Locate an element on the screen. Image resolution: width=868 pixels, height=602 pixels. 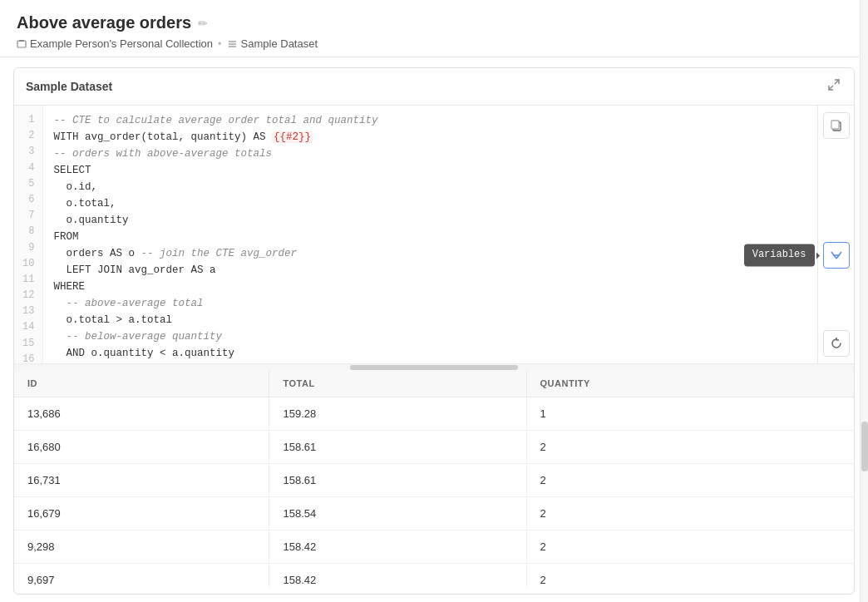
breadcrumb: Example Person's Personal Collection • S… is located at coordinates (434, 43).